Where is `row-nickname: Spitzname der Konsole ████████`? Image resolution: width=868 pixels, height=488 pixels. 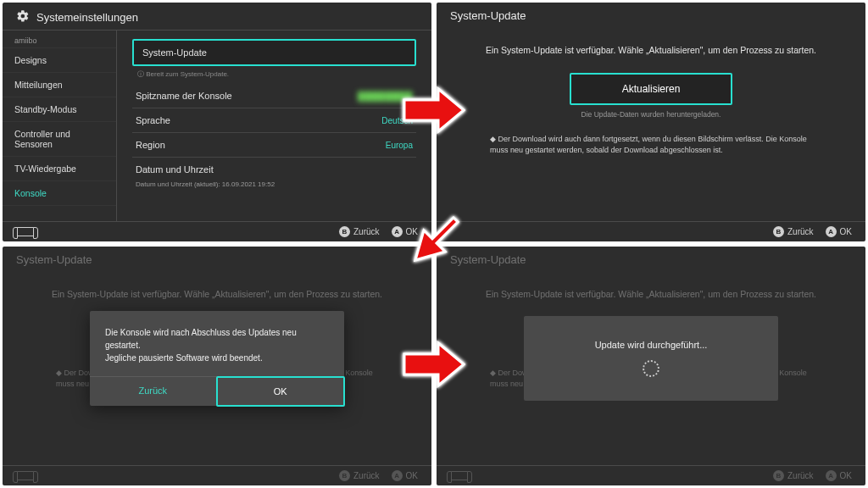
row-nickname: Spitzname der Konsole ████████ is located at coordinates (275, 97).